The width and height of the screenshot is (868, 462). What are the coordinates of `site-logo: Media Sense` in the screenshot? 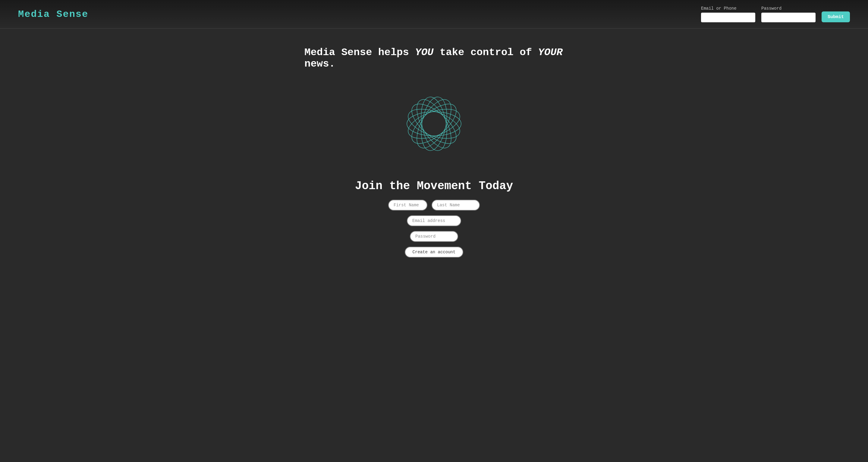 It's located at (53, 14).